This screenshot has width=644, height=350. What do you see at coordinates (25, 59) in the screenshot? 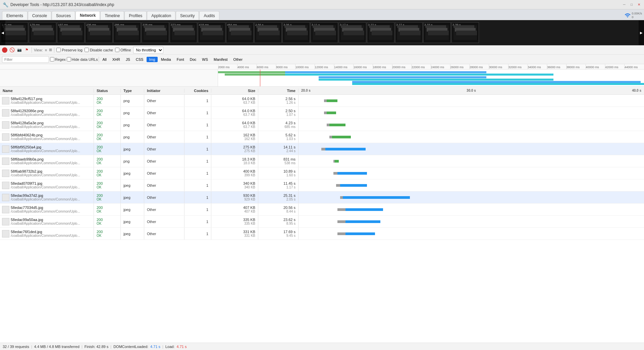
I see `filter-input` at bounding box center [25, 59].